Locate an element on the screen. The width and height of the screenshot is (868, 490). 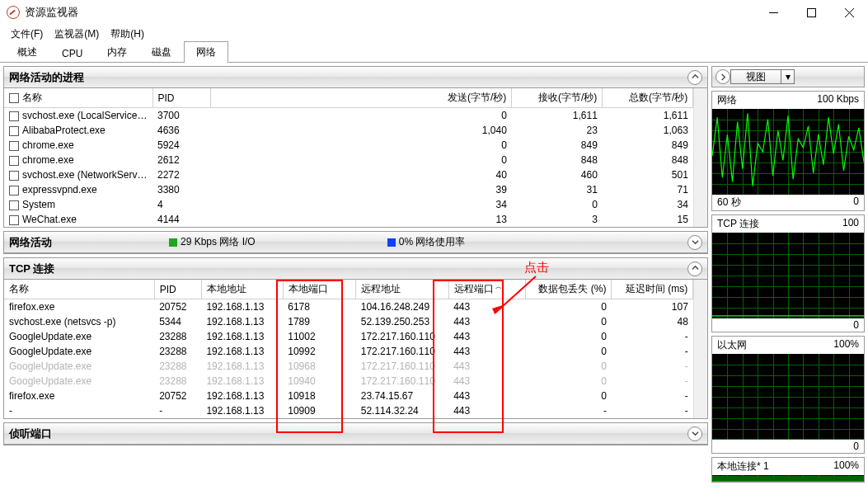
minimize-button is located at coordinates (773, 12).